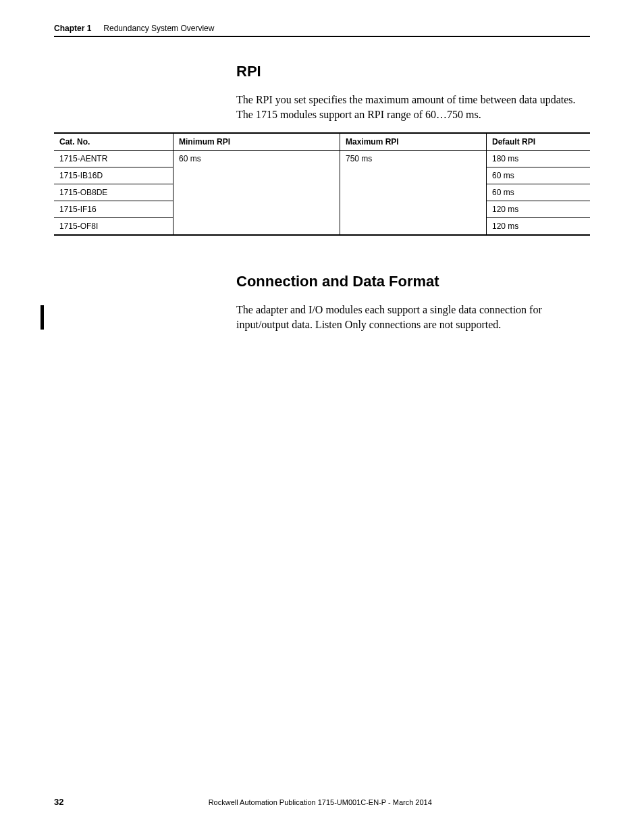 The height and width of the screenshot is (834, 644). I want to click on change-bar-icon, so click(42, 317).